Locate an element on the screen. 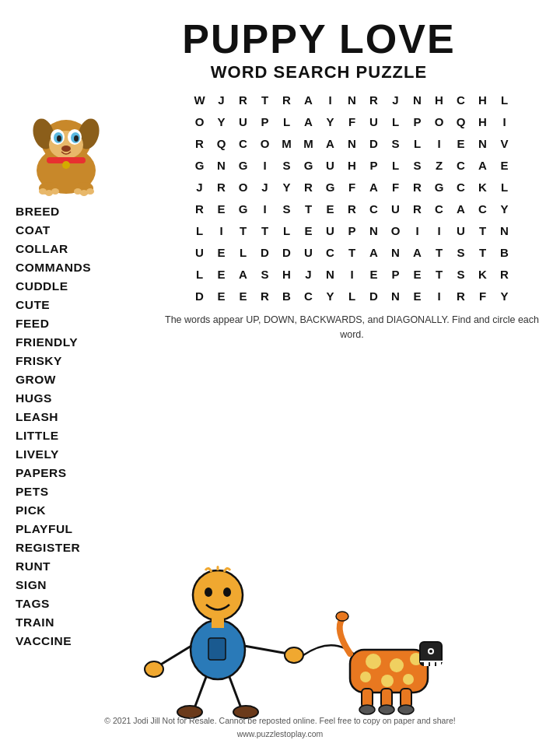 This screenshot has width=560, height=747. word-item: LIVELY is located at coordinates (87, 454).